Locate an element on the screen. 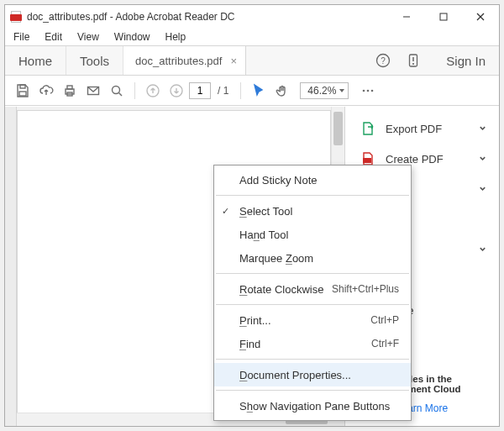  hand-tool-icon is located at coordinates (282, 91).